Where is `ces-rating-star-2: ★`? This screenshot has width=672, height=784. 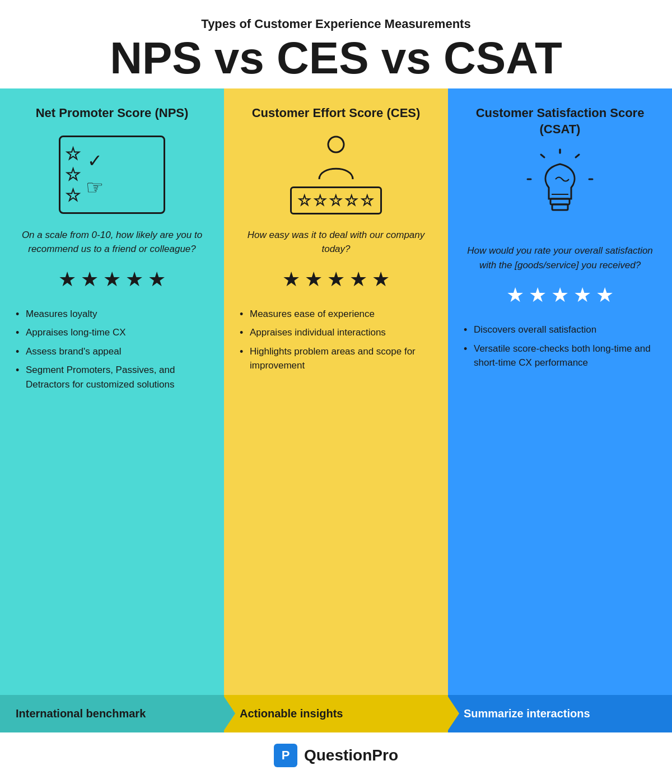 ces-rating-star-2: ★ is located at coordinates (314, 279).